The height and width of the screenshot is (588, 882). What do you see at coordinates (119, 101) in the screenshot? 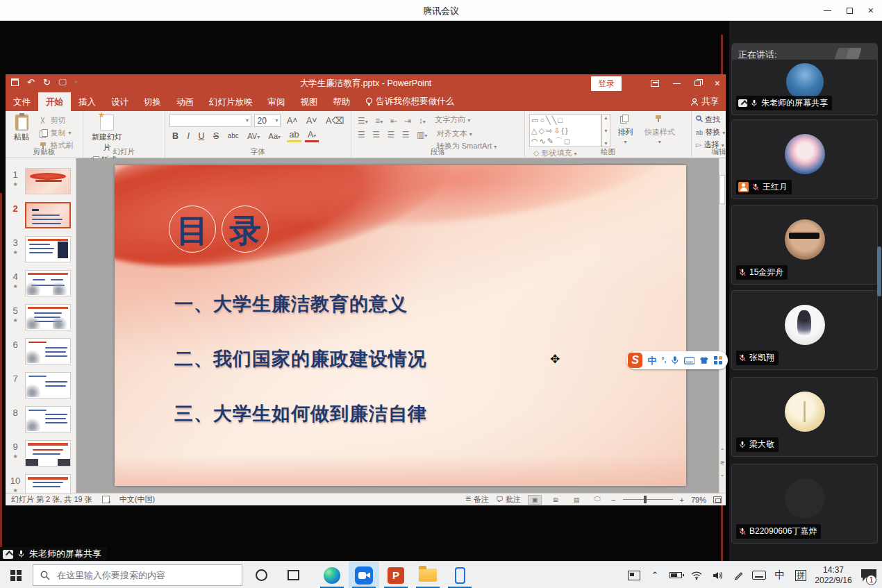
I see `tab-design: 设计` at bounding box center [119, 101].